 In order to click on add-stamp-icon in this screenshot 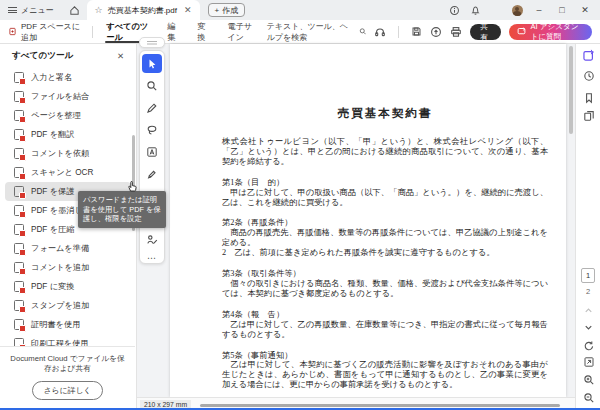, I will do `click(19, 306)`.